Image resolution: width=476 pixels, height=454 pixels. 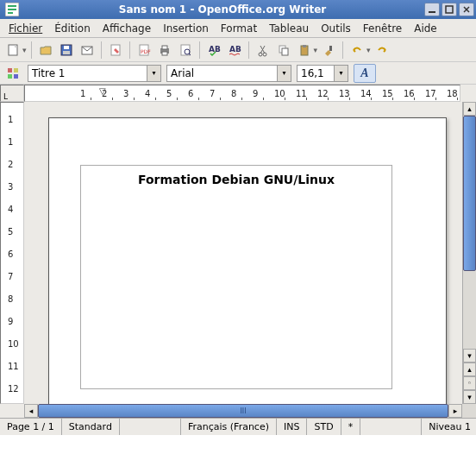 What do you see at coordinates (14, 388) in the screenshot?
I see `ruler-number: 12` at bounding box center [14, 388].